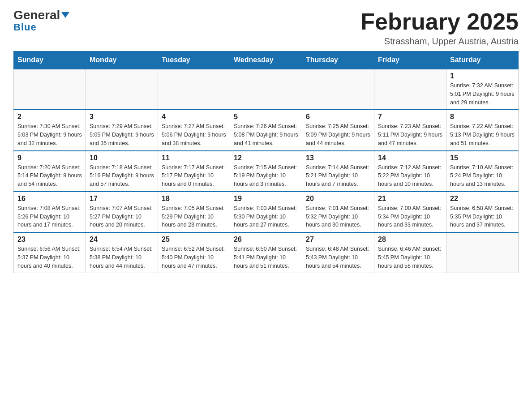 Image resolution: width=532 pixels, height=411 pixels. I want to click on day-info: Sunrise: 7:18 AM Sunset: 5:16 PM Dayligh…, so click(122, 176).